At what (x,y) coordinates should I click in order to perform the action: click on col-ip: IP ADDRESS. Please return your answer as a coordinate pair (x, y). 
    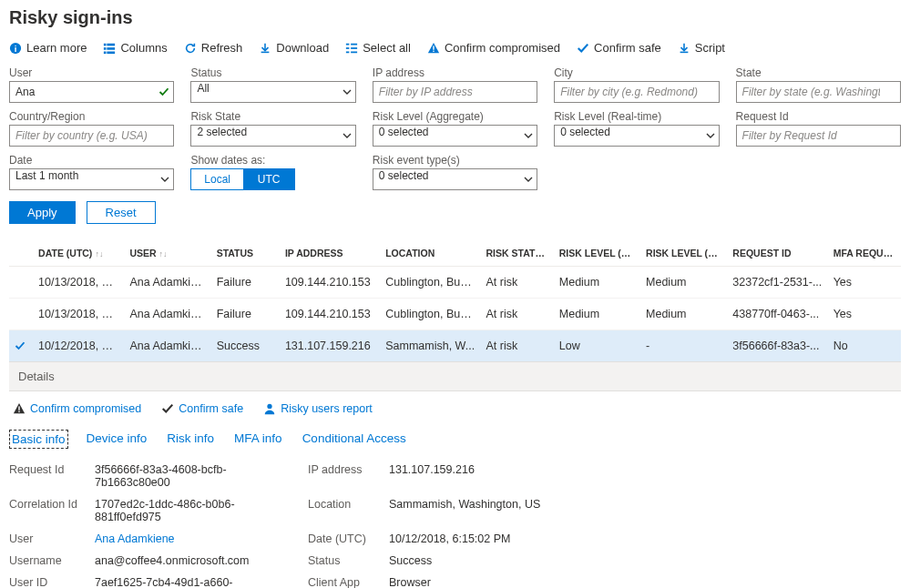
    Looking at the image, I should click on (330, 253).